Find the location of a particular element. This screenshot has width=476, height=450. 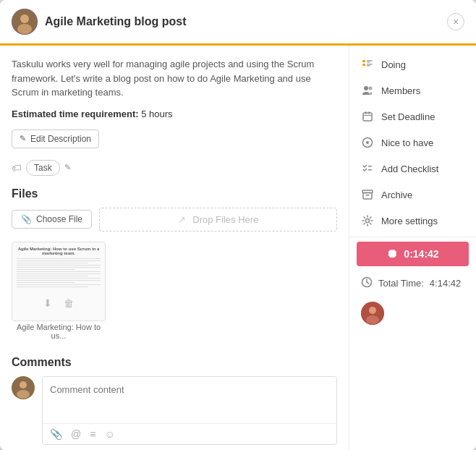

file-name: Agile Marketing: How to us... is located at coordinates (59, 331).